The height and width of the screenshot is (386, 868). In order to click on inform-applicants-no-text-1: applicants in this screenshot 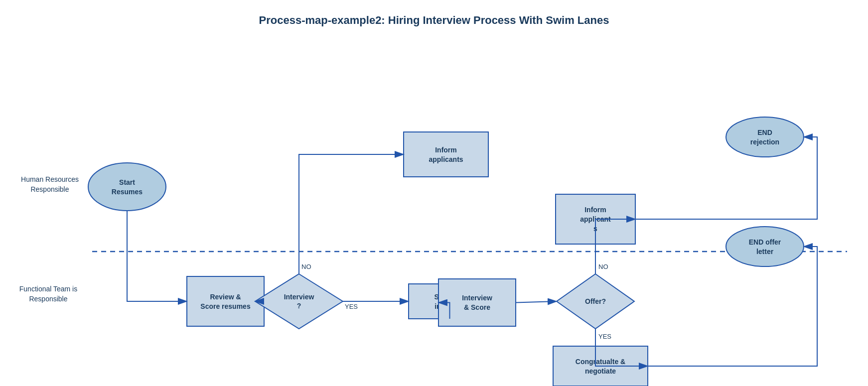, I will do `click(445, 159)`.